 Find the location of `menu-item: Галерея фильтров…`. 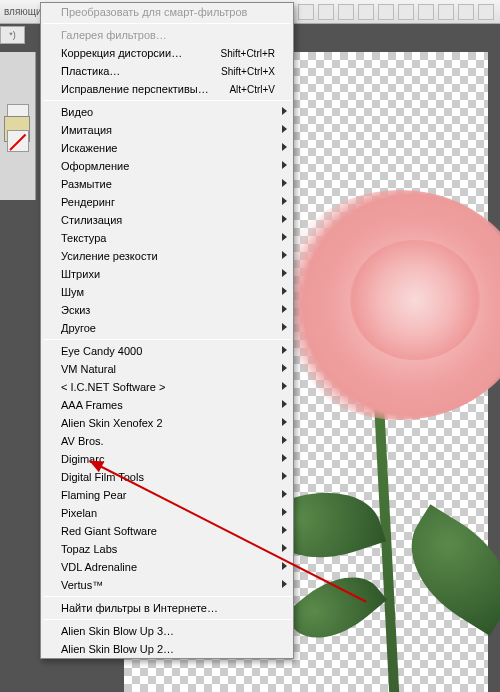

menu-item: Галерея фильтров… is located at coordinates (167, 35).